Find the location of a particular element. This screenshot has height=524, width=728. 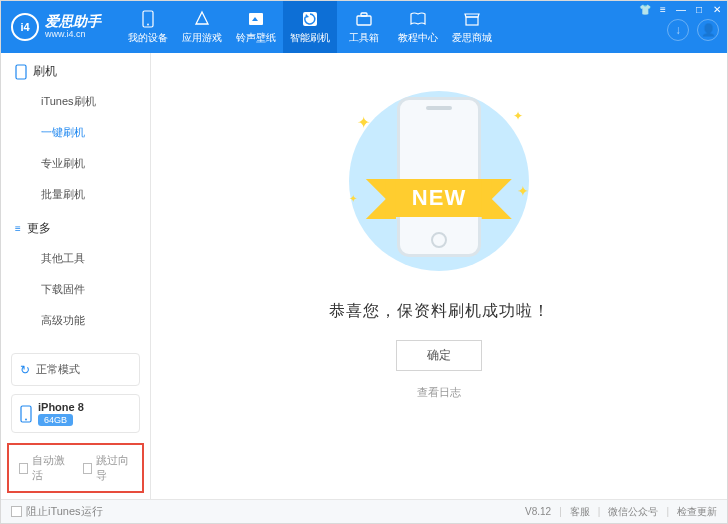

flash-options-highlight: 自动激活 跳过向导 is located at coordinates (76, 468).